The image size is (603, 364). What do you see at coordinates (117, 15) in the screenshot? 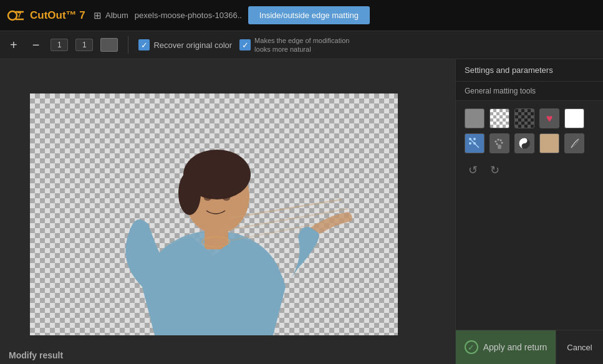
I see `album-label: Album` at bounding box center [117, 15].